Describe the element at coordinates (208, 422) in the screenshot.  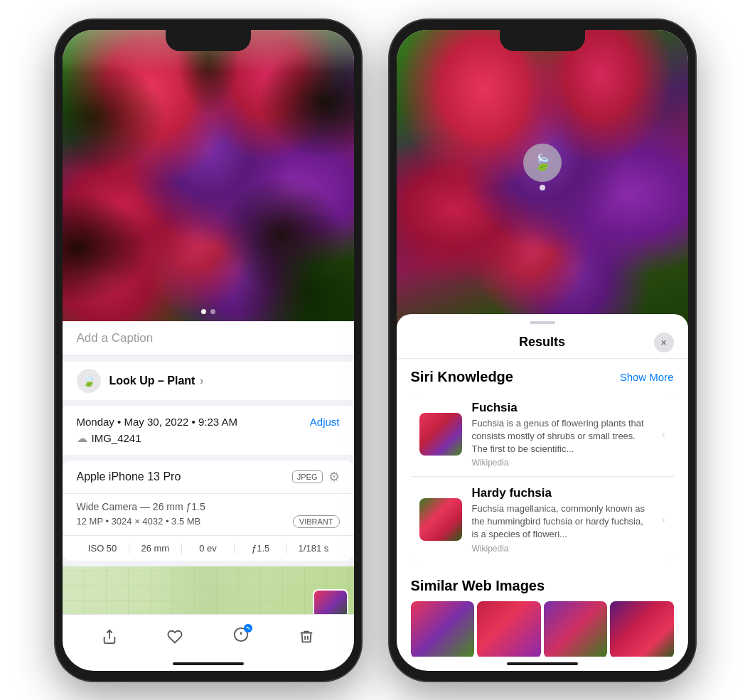
I see `meta-date-row: Monday • May 30, 2022 • 9:23 AM Adjust` at that location.